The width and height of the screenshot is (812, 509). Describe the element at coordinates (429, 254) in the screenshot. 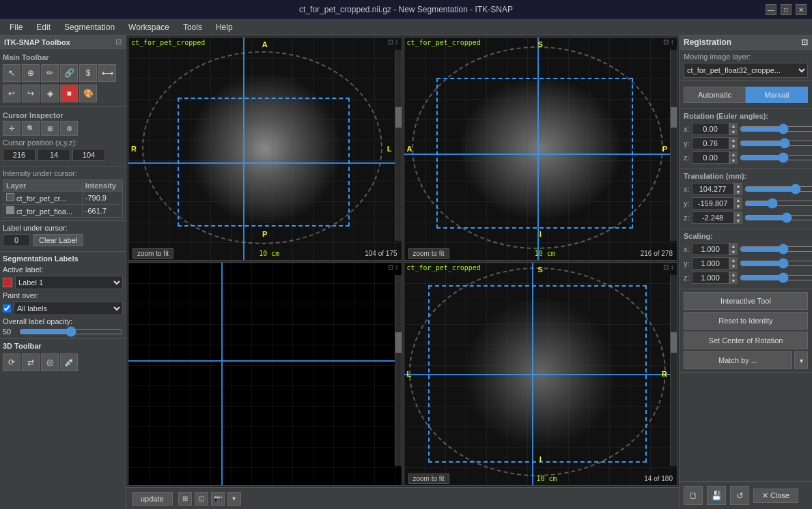

I see `coronal-zoom-btn: zoom to fit` at that location.